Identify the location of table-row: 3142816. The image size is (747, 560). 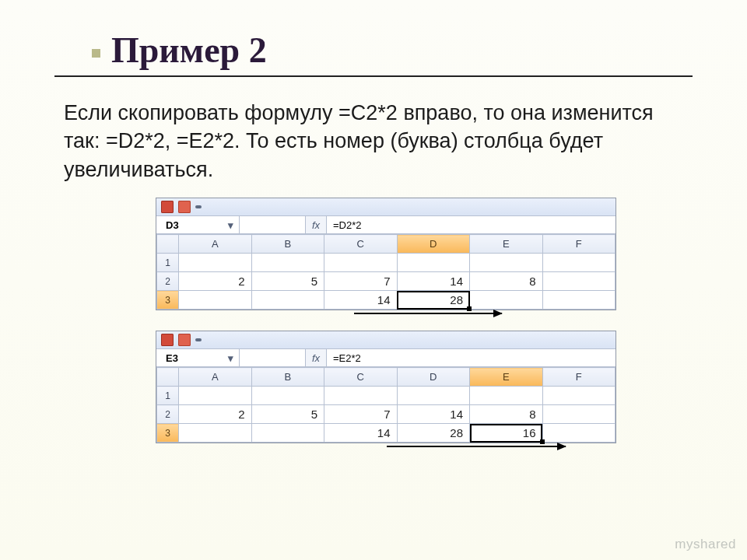
(386, 433).